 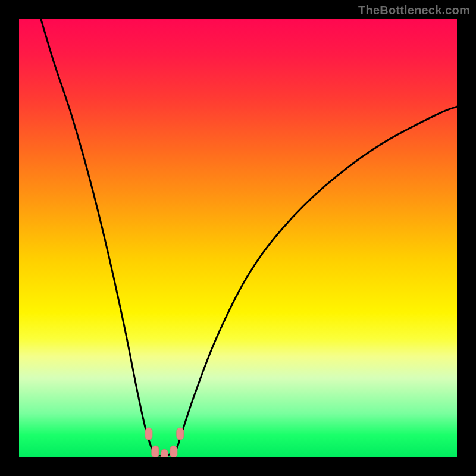 What do you see at coordinates (149, 434) in the screenshot?
I see `marker-left-outer` at bounding box center [149, 434].